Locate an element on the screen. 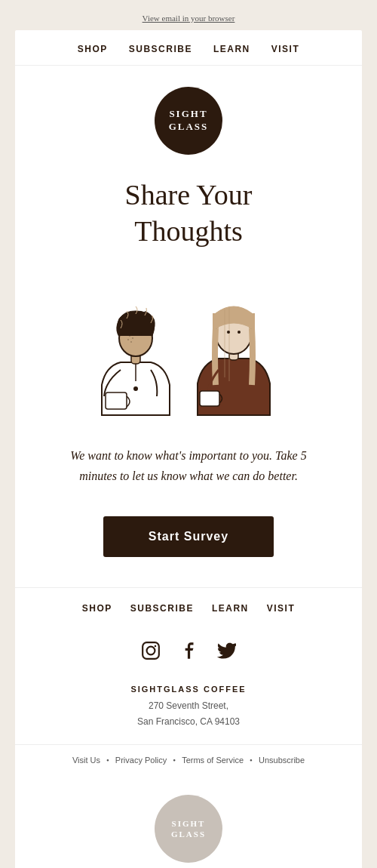  footer-nav-shop: SHOP is located at coordinates (97, 608).